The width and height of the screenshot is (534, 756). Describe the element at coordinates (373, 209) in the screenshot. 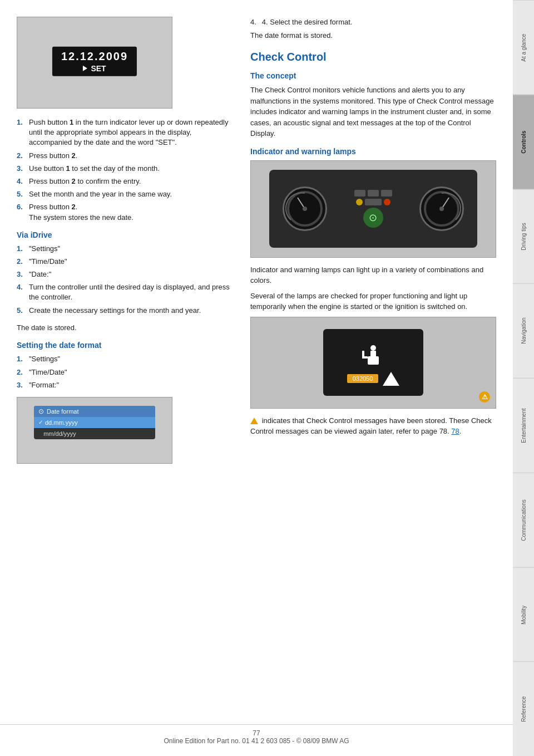

I see `cluster-center-icons: ⊙` at that location.